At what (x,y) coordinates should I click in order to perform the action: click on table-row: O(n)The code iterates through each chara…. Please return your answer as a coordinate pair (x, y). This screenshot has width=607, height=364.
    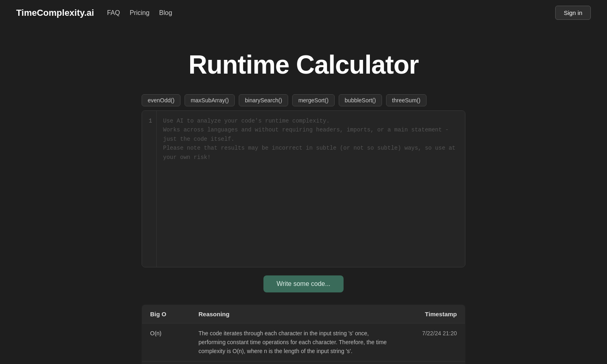
    Looking at the image, I should click on (304, 343).